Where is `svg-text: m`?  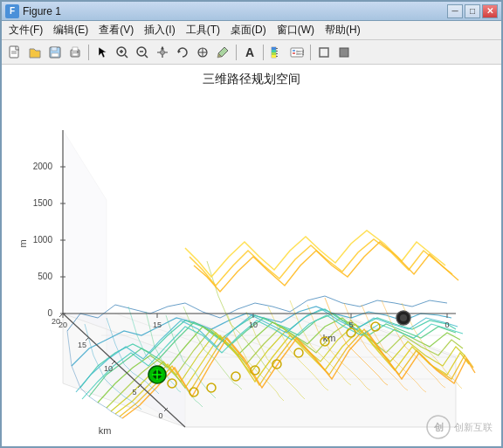
svg-text: m is located at coordinates (23, 243).